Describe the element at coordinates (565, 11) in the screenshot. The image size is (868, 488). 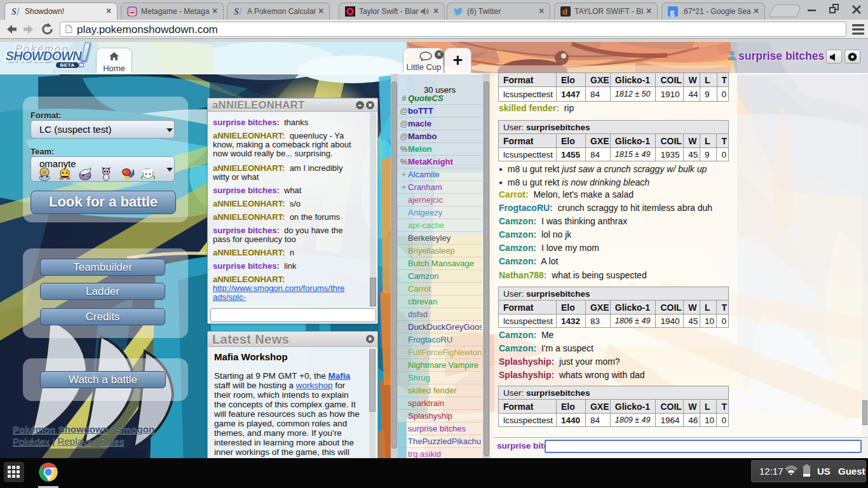
I see `svg-text: d` at that location.